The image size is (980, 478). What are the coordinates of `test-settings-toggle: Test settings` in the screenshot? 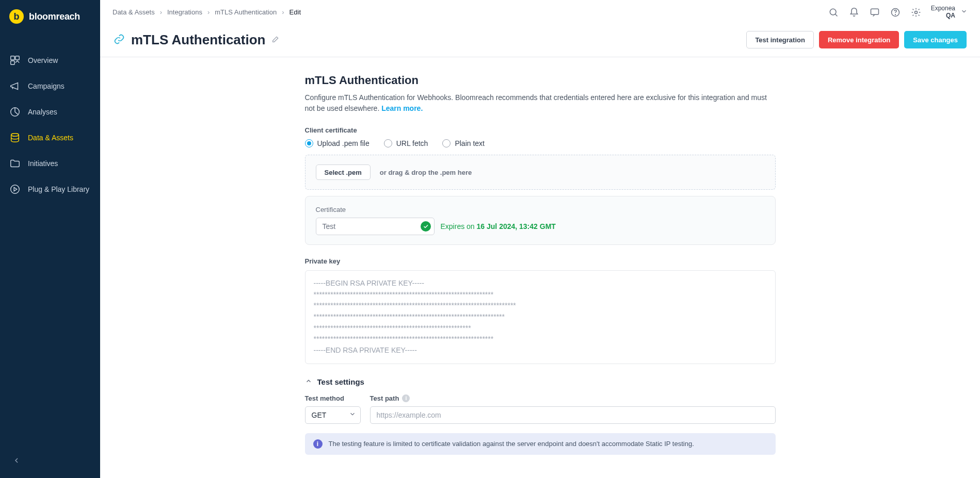 It's located at (540, 382).